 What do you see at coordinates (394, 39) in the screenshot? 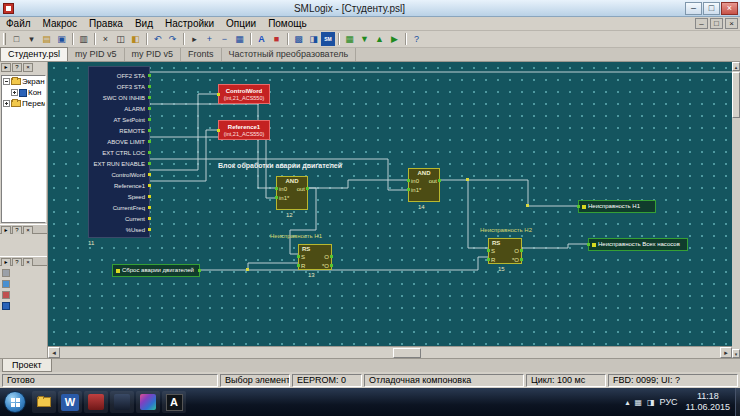
I see `run-icon: ▶` at bounding box center [394, 39].